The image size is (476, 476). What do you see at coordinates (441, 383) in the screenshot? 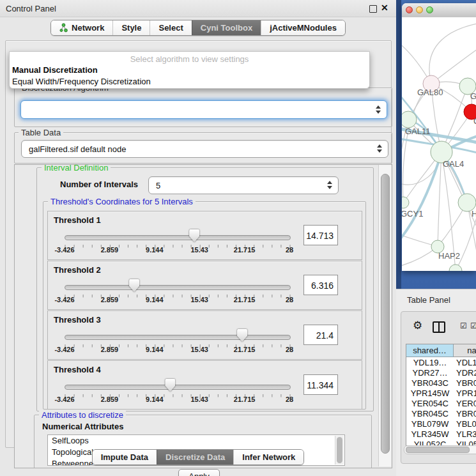
I see `table-row: YBR043CYBR043C` at bounding box center [441, 383].